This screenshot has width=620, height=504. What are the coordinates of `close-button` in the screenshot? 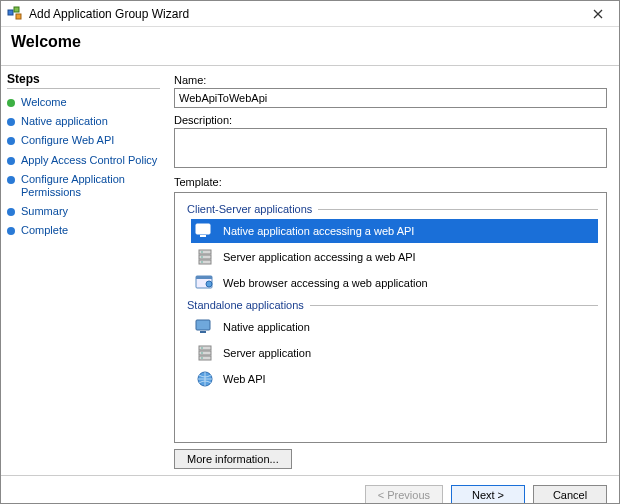 It's located at (598, 14).